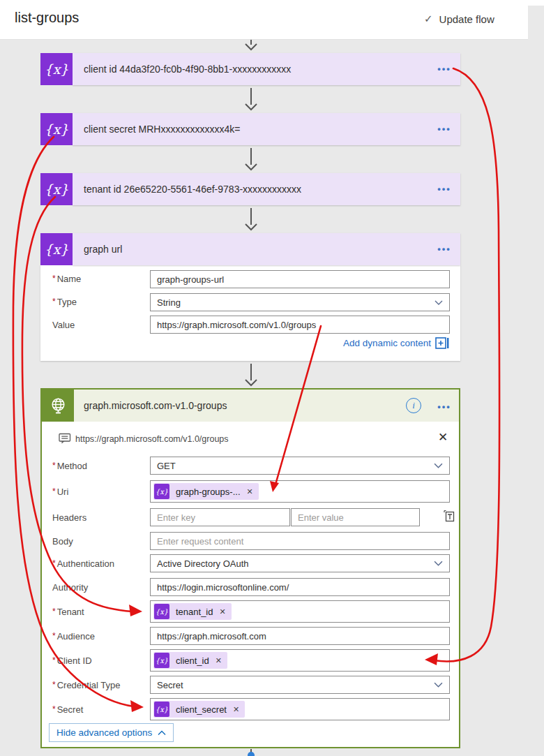  Describe the element at coordinates (459, 19) in the screenshot. I see `update-flow-button: ✓ Update flow` at that location.